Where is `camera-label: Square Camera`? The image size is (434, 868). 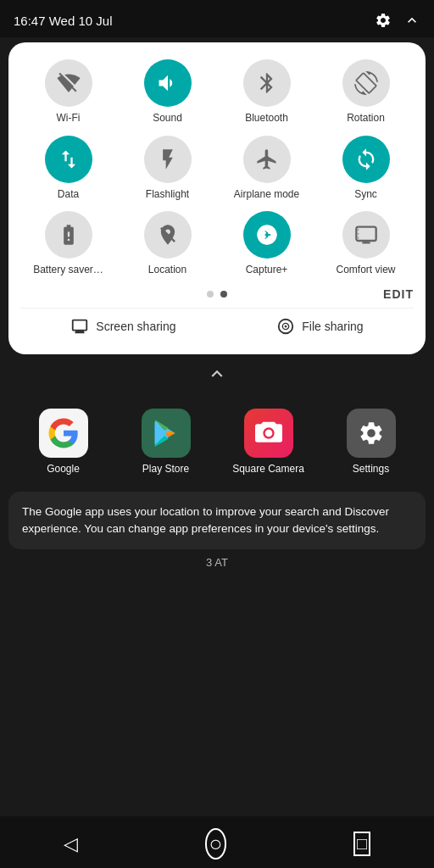
camera-label: Square Camera is located at coordinates (268, 469).